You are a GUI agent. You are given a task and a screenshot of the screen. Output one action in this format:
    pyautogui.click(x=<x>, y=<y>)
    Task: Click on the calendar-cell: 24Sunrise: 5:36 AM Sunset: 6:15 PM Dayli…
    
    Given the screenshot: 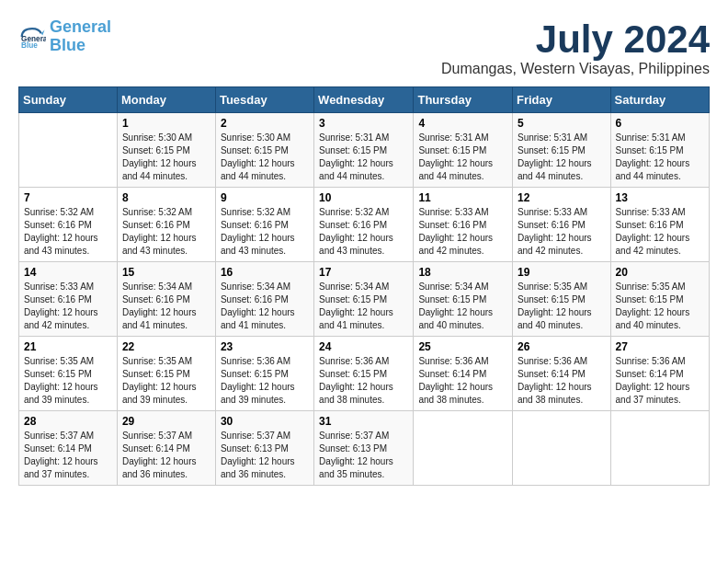 What is the action you would take?
    pyautogui.click(x=364, y=373)
    